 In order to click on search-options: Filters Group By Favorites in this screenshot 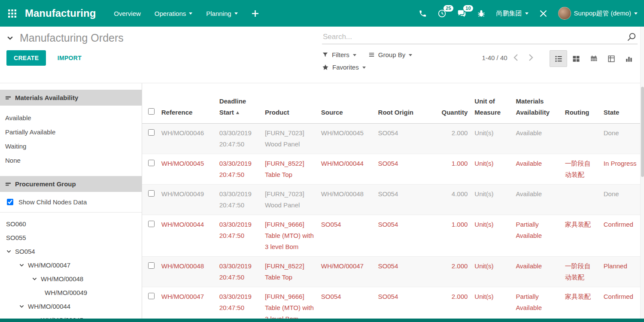, I will do `click(401, 63)`.